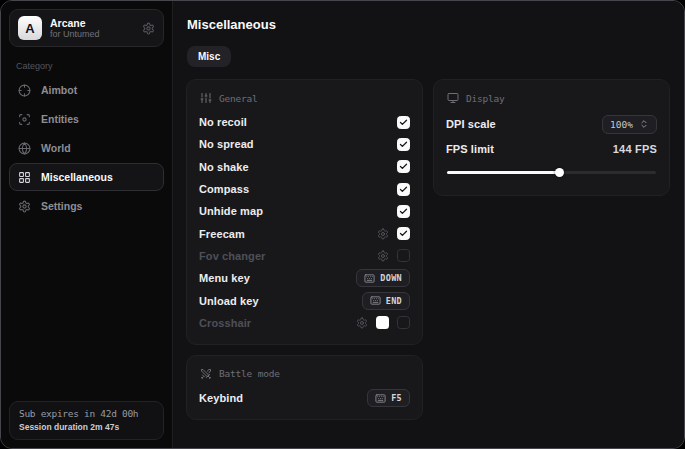 The image size is (685, 449). What do you see at coordinates (225, 323) in the screenshot?
I see `setting-label: Crosshair` at bounding box center [225, 323].